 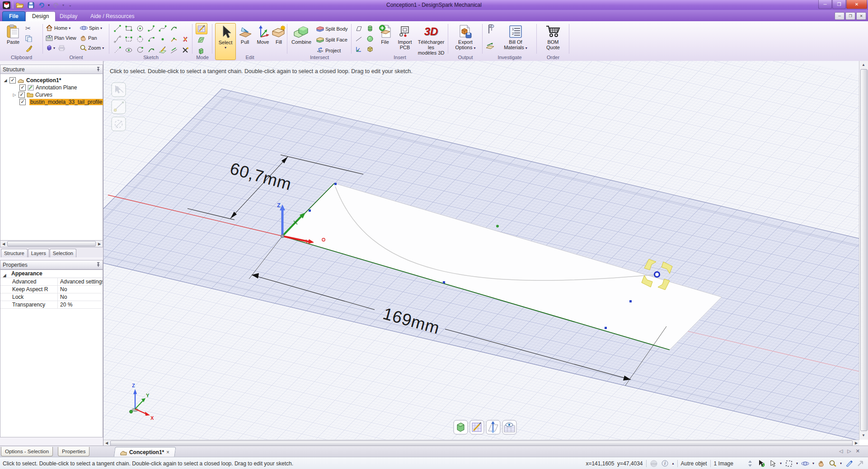 What do you see at coordinates (405, 37) in the screenshot?
I see `import-pcb-button: Import PCB` at bounding box center [405, 37].